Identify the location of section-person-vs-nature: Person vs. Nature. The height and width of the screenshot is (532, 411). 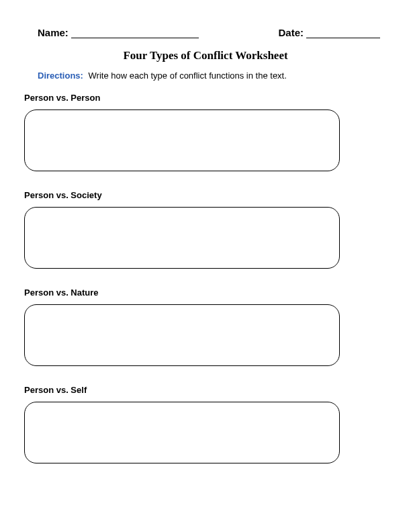
(205, 326).